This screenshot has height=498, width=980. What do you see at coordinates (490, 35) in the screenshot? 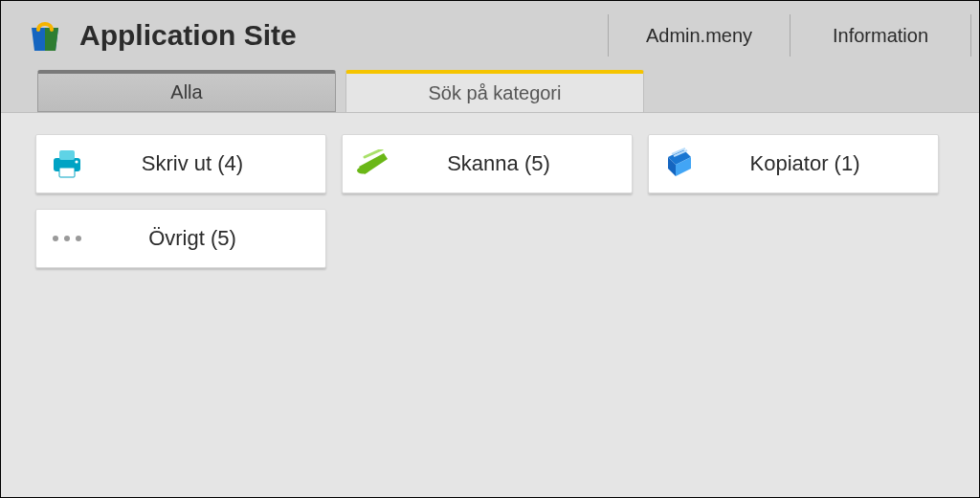
I see `header: Application Site Admin.meny Information` at bounding box center [490, 35].